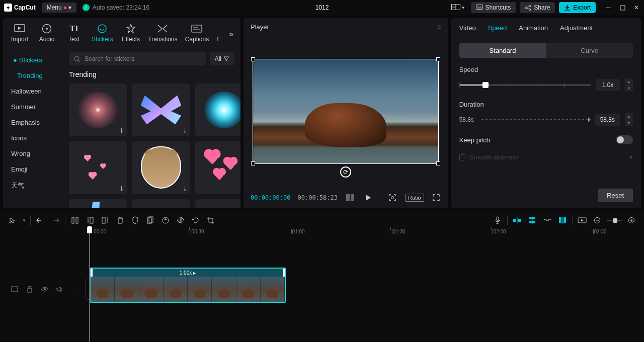 The image size is (644, 342). What do you see at coordinates (533, 28) in the screenshot?
I see `prop-tab-animation: Animation` at bounding box center [533, 28].